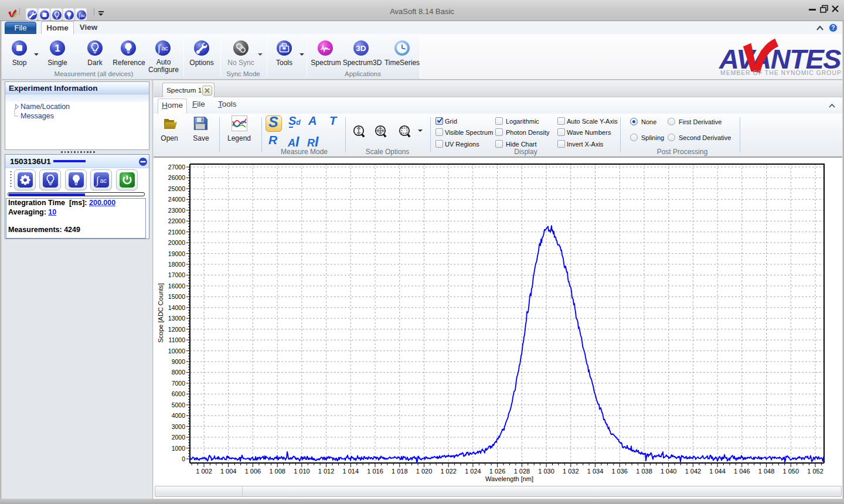  Describe the element at coordinates (717, 471) in the screenshot. I see `svg-text: 1 044` at that location.